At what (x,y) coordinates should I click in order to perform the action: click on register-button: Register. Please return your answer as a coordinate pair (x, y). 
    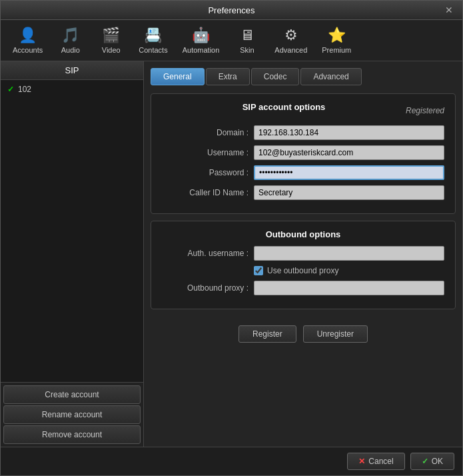
    Looking at the image, I should click on (268, 334).